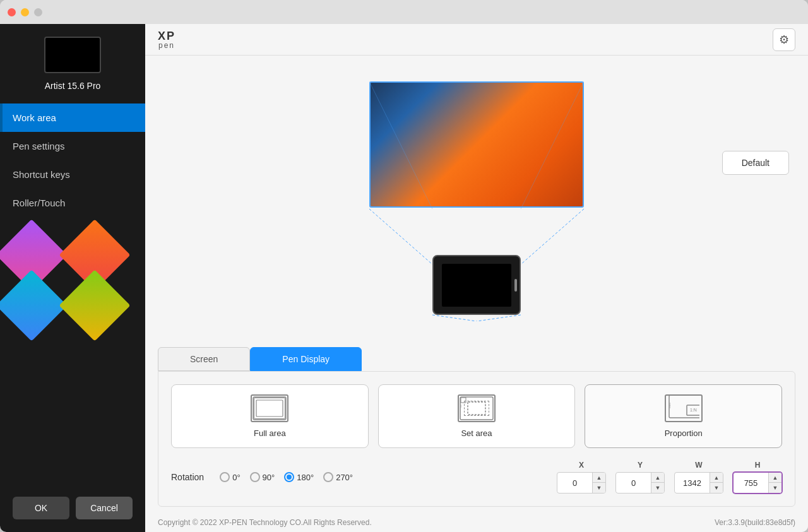 The height and width of the screenshot is (532, 808). What do you see at coordinates (270, 417) in the screenshot?
I see `full-area-card: | | | Full area` at bounding box center [270, 417].